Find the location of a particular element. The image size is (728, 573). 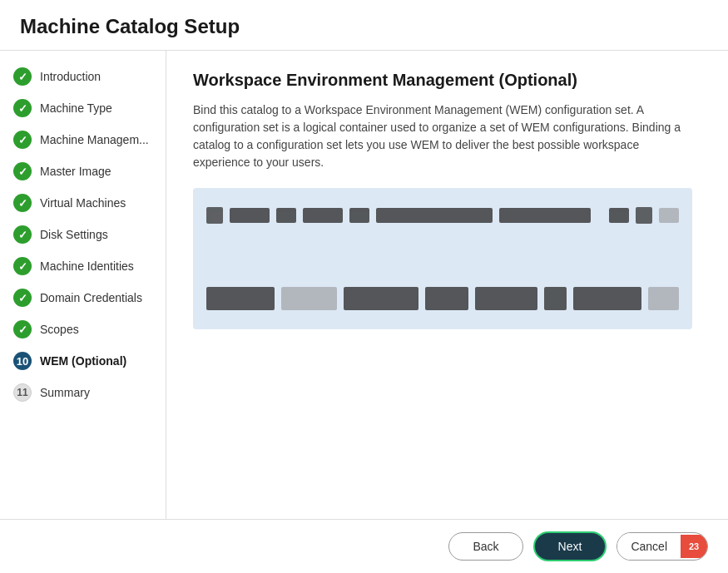

sidebar-item-label: Disk Settings is located at coordinates (74, 235).